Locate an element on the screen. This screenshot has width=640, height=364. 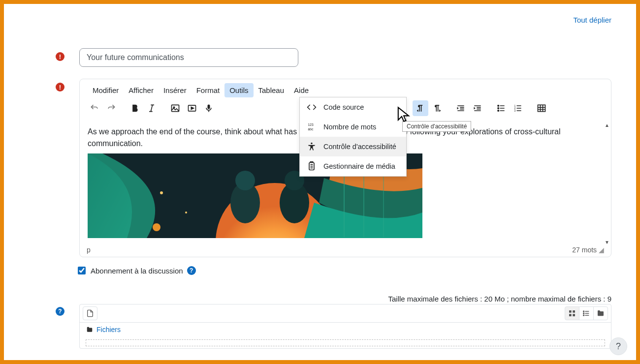
resize-grip-icon: ◢ is located at coordinates (602, 250).